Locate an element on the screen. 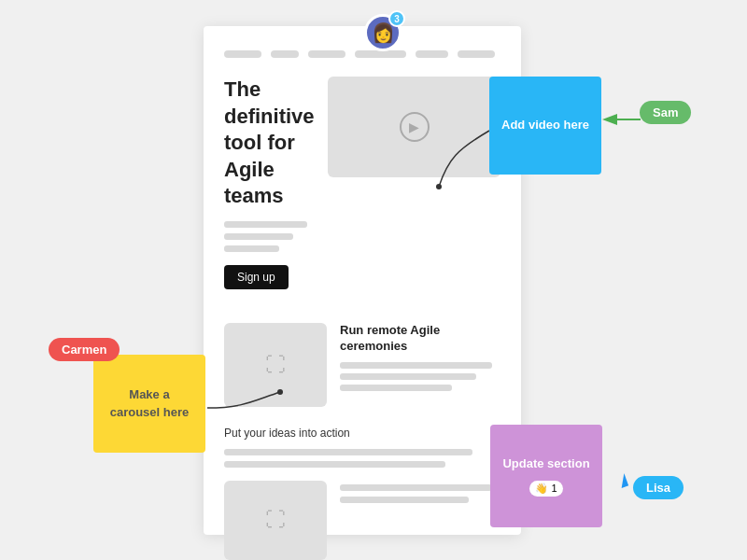 This screenshot has height=560, width=747. nav-bar is located at coordinates (362, 54).